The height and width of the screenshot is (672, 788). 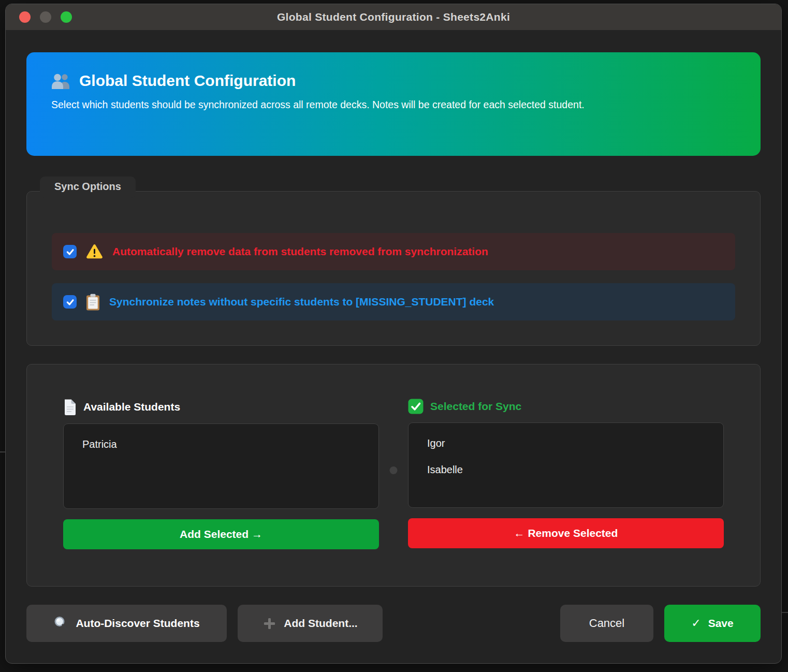 What do you see at coordinates (46, 17) in the screenshot?
I see `minimize-button` at bounding box center [46, 17].